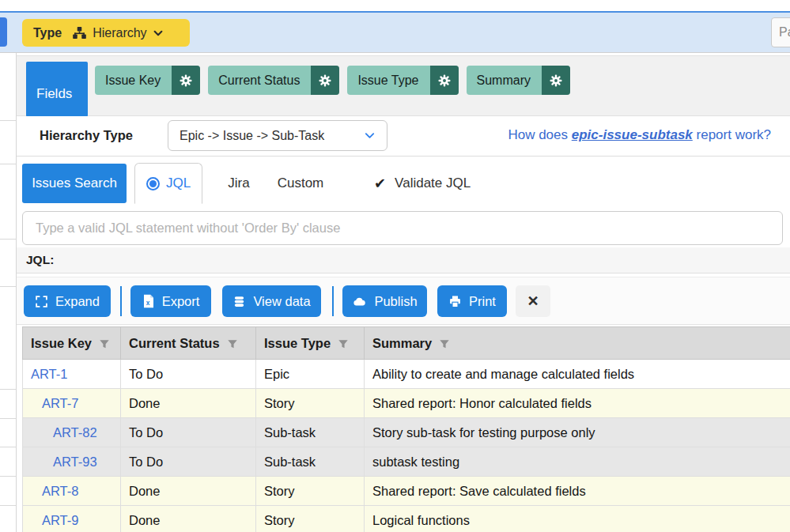 The width and height of the screenshot is (790, 532). I want to click on toolbar-separator, so click(333, 301).